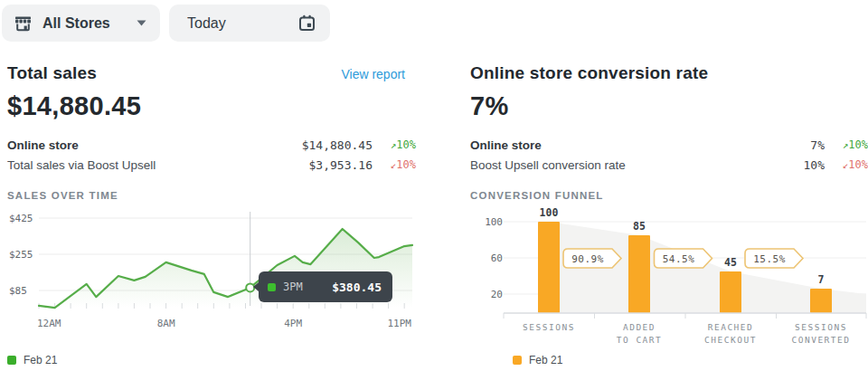 The height and width of the screenshot is (390, 868). Describe the element at coordinates (669, 155) in the screenshot. I see `conversion-metrics: Online store 7% ↗10% Boost Upsell conver…` at that location.